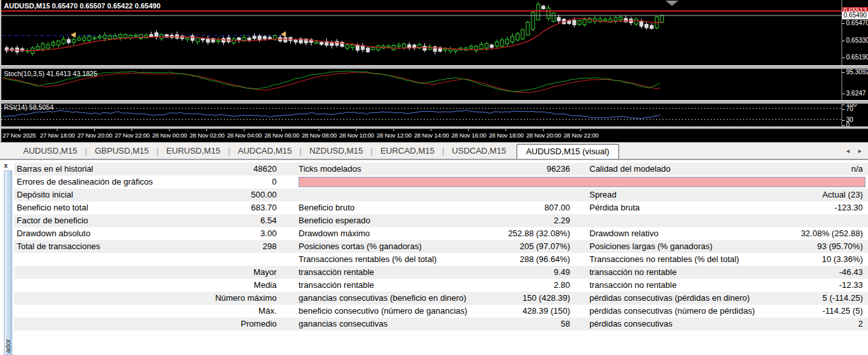  Describe the element at coordinates (680, 324) in the screenshot. I see `report-cell-c3l: pérdidas consecutivas` at that location.